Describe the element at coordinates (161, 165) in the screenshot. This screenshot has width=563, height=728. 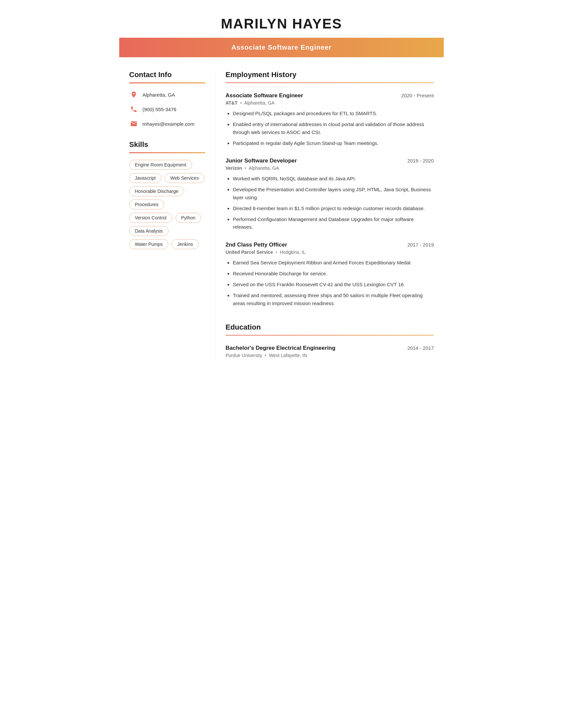
I see `skill-tag: Engine Room Equipment` at that location.